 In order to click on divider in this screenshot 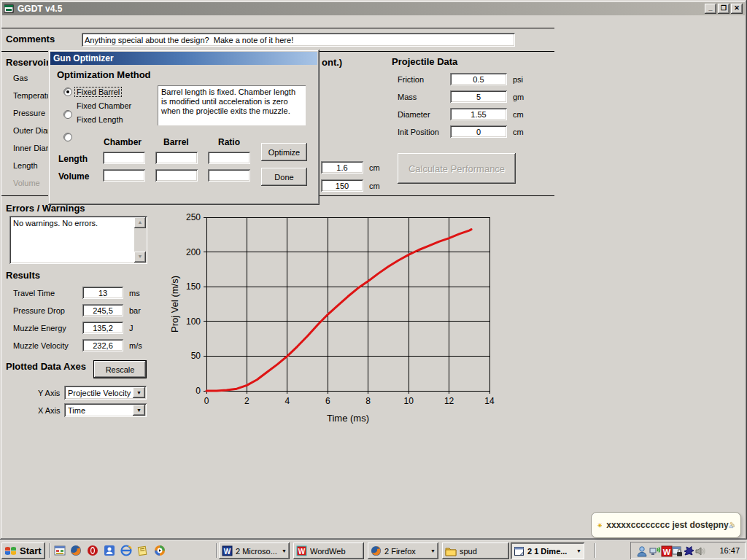, I will do `click(278, 28)`.